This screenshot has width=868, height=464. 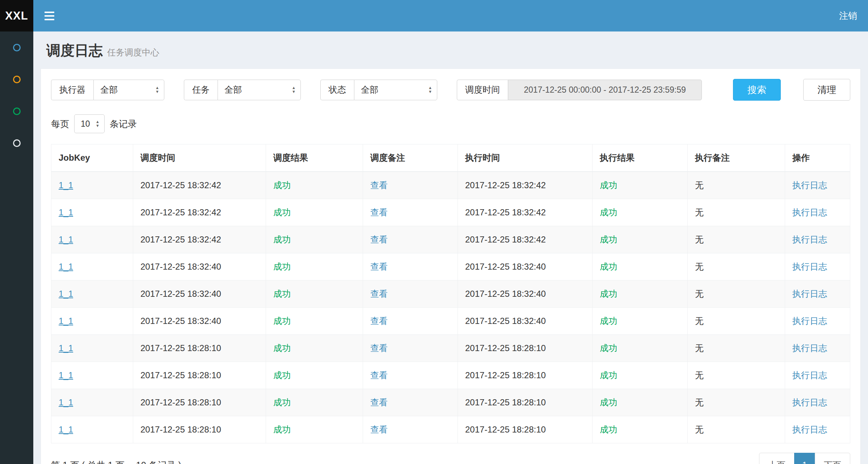 What do you see at coordinates (92, 158) in the screenshot?
I see `column-header-jobkey: JobKey` at bounding box center [92, 158].